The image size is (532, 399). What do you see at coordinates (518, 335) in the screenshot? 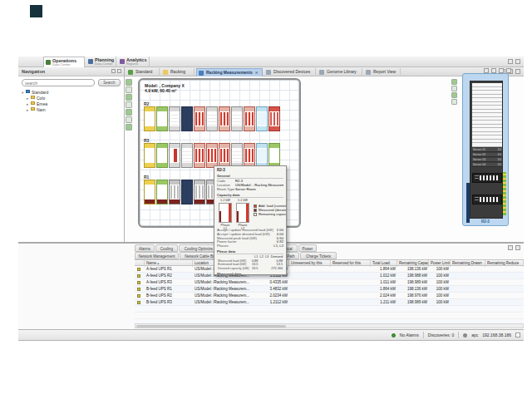
I see `grid-view-icon` at bounding box center [518, 335].